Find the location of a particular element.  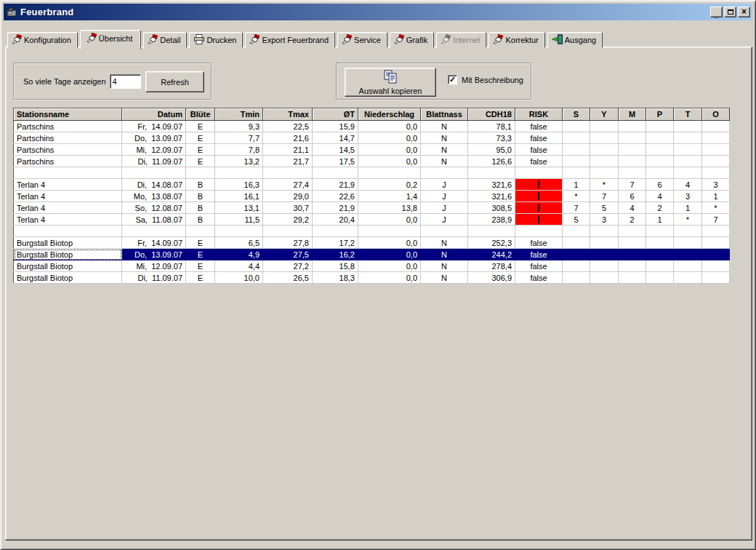

cell-p is located at coordinates (660, 150).